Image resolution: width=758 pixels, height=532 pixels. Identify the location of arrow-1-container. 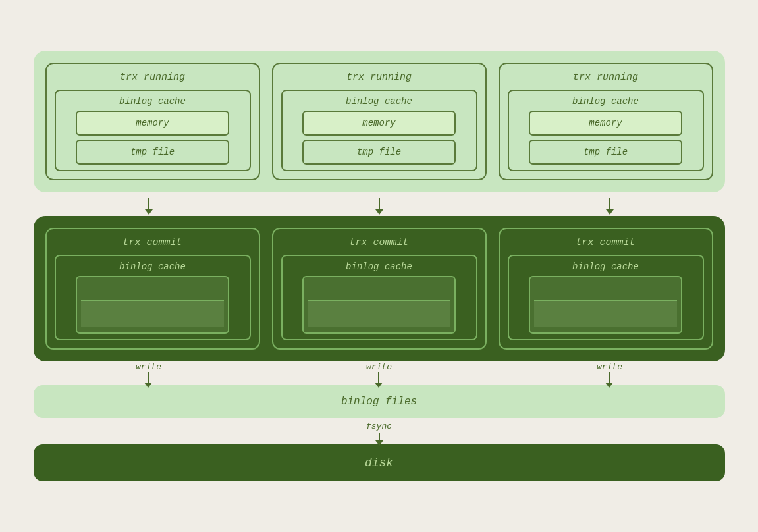
(149, 204).